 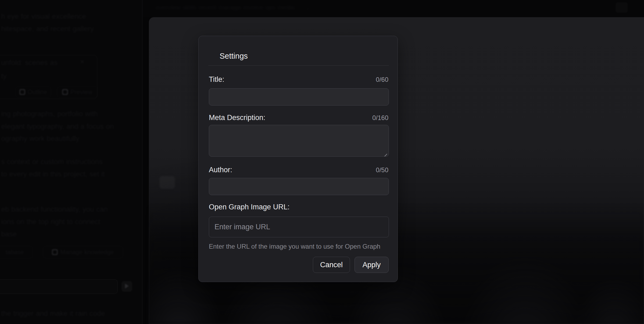 I want to click on author-label-row: Author: 0/50, so click(x=299, y=170).